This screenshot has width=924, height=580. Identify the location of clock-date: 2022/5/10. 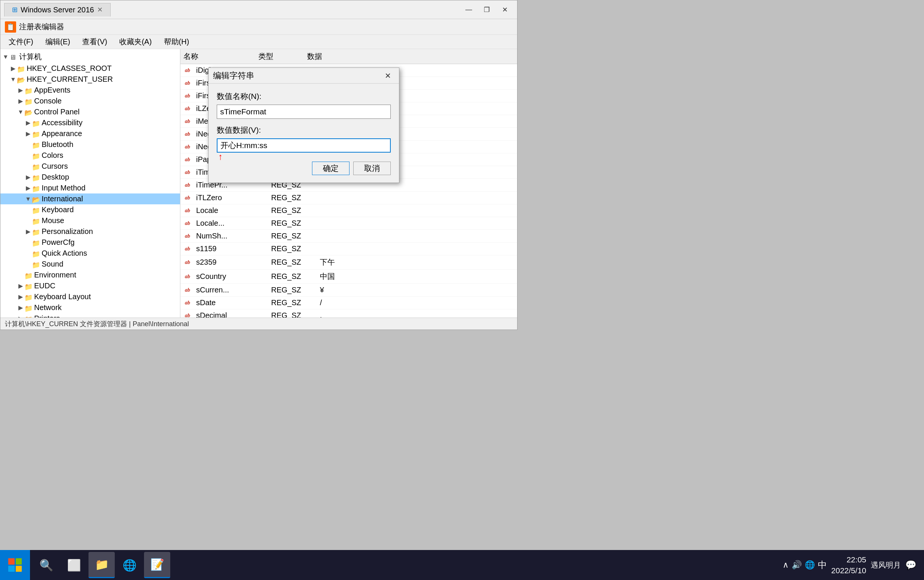
(849, 570).